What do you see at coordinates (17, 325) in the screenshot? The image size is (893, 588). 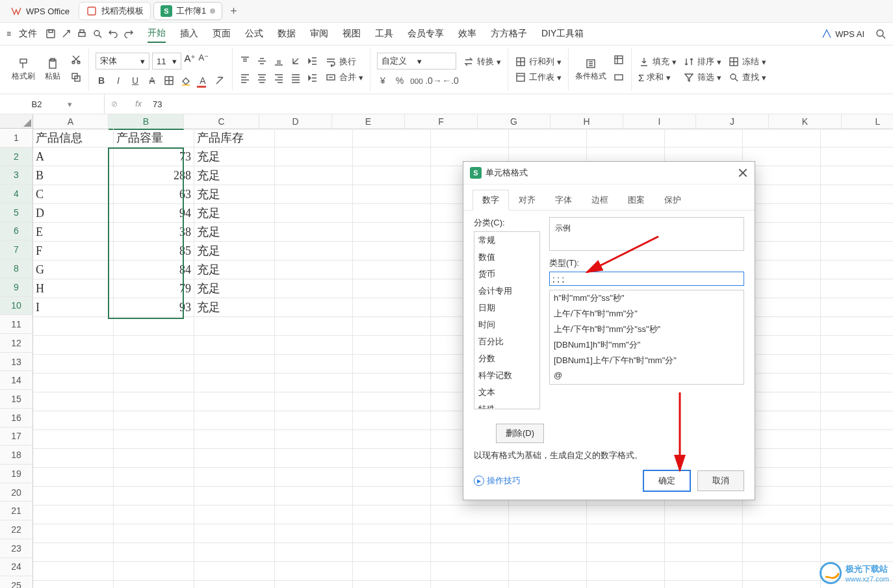 I see `row-header: 11` at bounding box center [17, 325].